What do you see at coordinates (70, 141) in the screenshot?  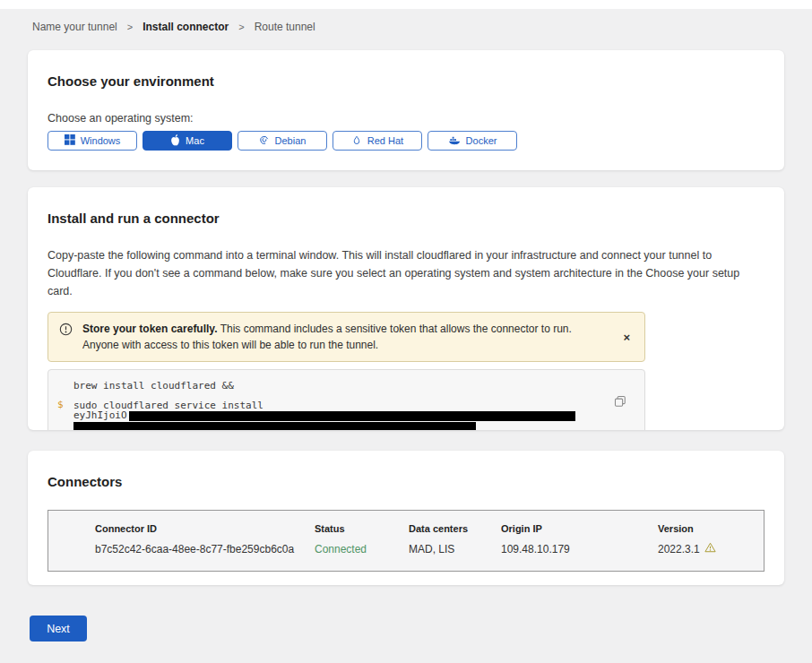 I see `windows-icon` at bounding box center [70, 141].